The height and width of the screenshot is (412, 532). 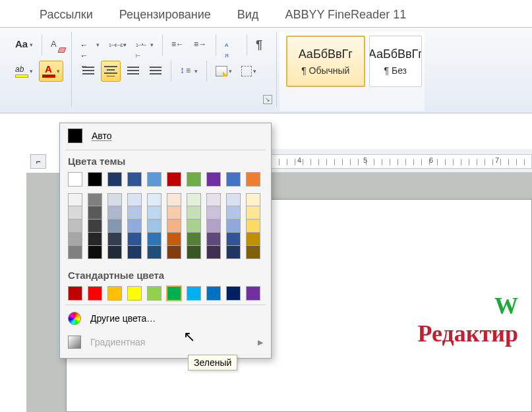 What do you see at coordinates (224, 71) in the screenshot?
I see `shading-button` at bounding box center [224, 71].